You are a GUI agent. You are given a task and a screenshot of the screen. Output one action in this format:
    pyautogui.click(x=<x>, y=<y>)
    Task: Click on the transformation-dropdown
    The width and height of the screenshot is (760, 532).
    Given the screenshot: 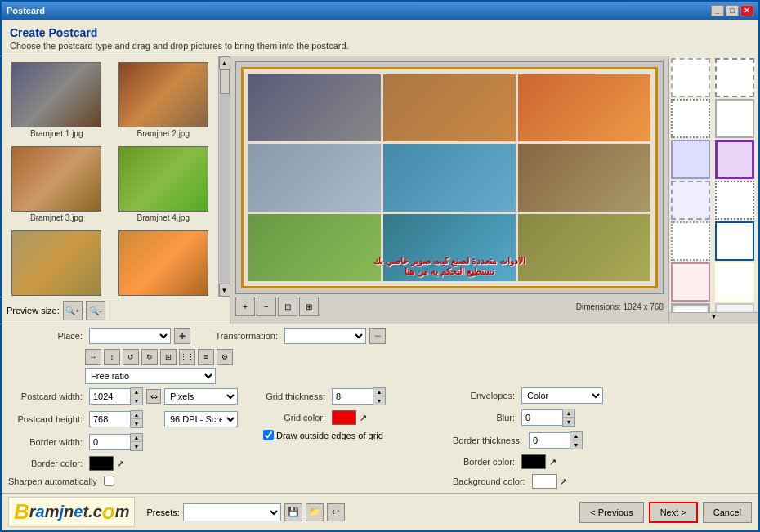 What is the action you would take?
    pyautogui.click(x=325, y=336)
    